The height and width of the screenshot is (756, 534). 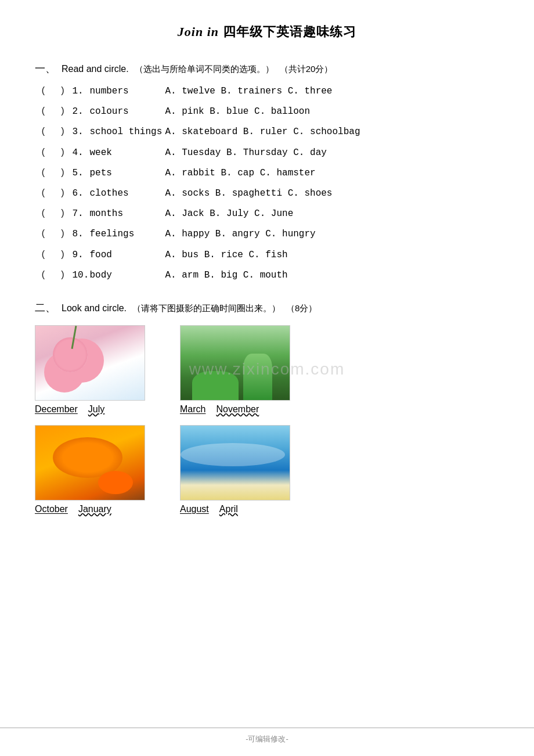 I want to click on row-options: A. happy B. angry C. hungry, so click(x=332, y=235).